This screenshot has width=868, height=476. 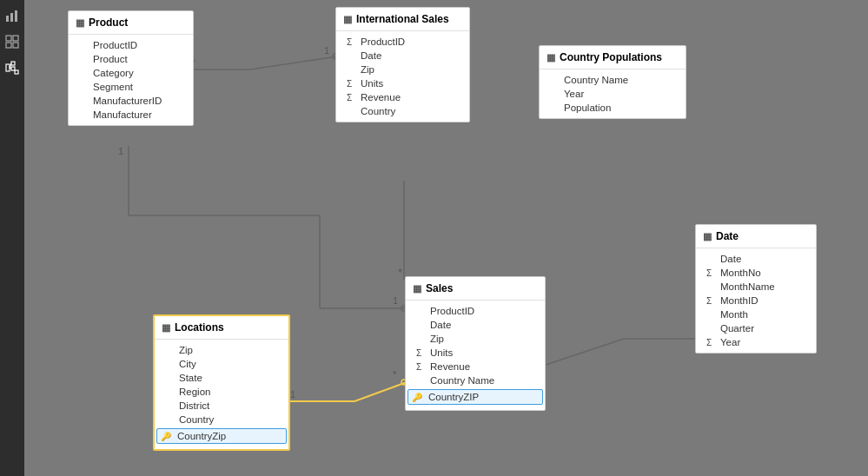 What do you see at coordinates (12, 16) in the screenshot?
I see `chart-icon` at bounding box center [12, 16].